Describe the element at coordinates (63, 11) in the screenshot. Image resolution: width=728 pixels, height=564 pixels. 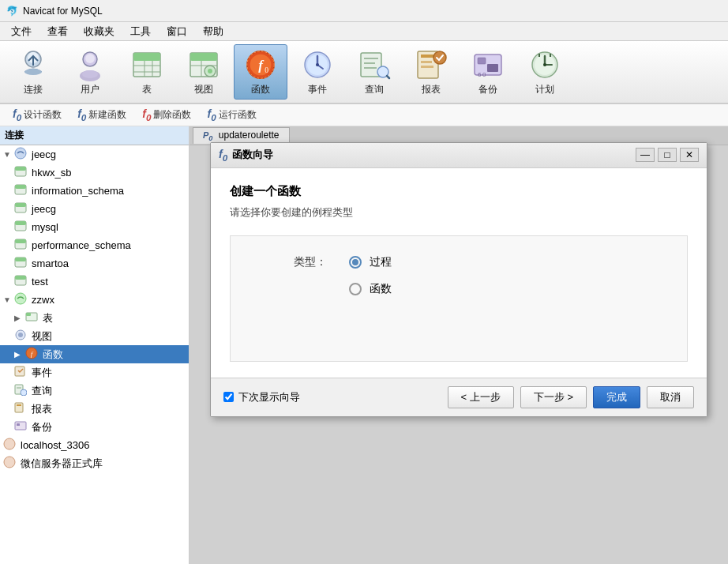
I see `app-title: Navicat for MySQL` at that location.